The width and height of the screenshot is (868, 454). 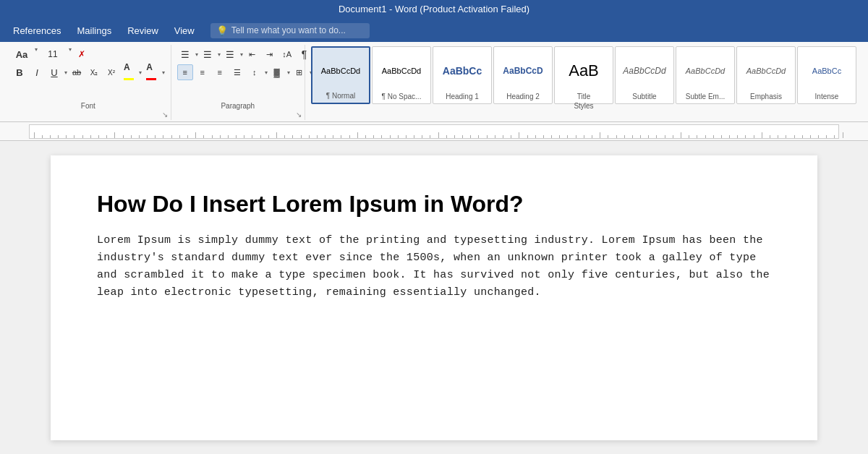 What do you see at coordinates (66, 72) in the screenshot?
I see `underline-dropdown-icon: ▾` at bounding box center [66, 72].